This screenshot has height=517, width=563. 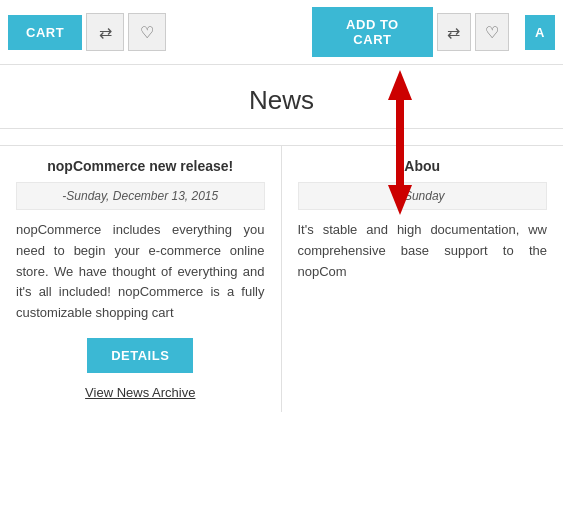 I want to click on middle-wishlist-icon: ♡, so click(x=492, y=32).